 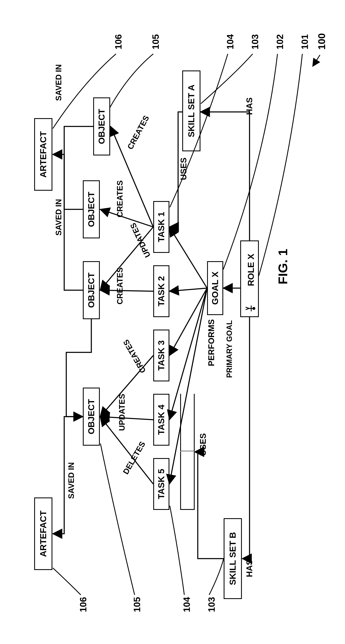 What do you see at coordinates (161, 484) in the screenshot?
I see `node-task-5-label: TASK 5` at bounding box center [161, 484].